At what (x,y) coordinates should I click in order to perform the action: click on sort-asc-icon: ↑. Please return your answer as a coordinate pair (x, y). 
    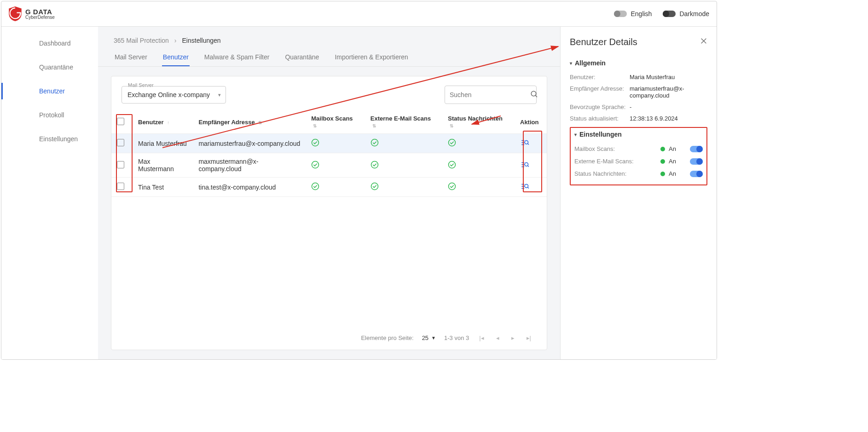
    Looking at the image, I should click on (168, 122).